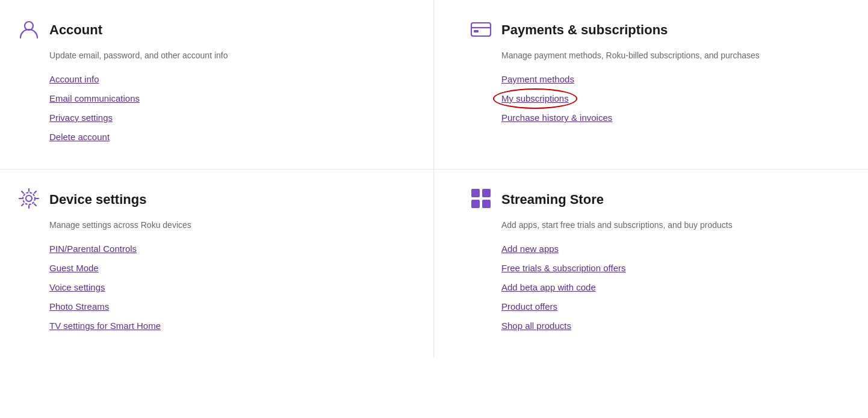  I want to click on list-item: TV settings for Smart Home, so click(232, 326).